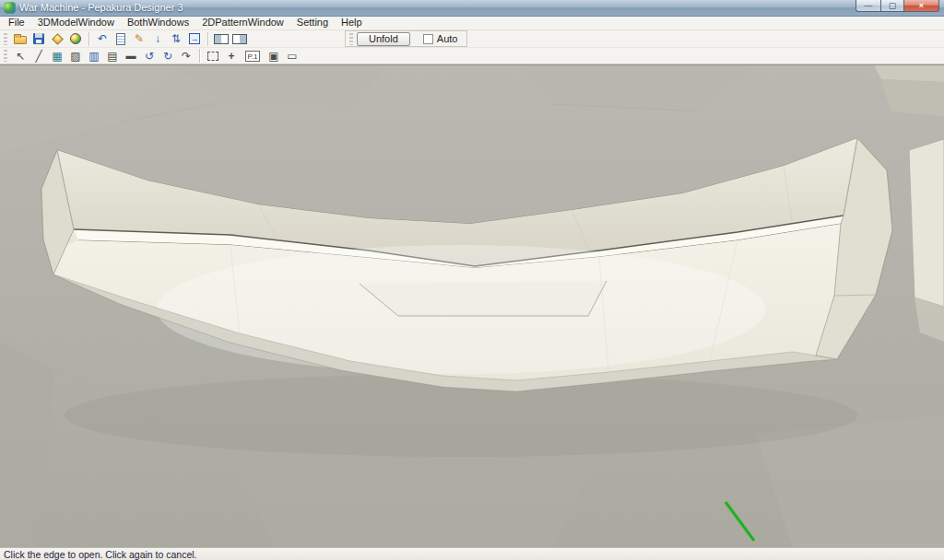 The height and width of the screenshot is (560, 944). What do you see at coordinates (39, 39) in the screenshot?
I see `floppy-icon` at bounding box center [39, 39].